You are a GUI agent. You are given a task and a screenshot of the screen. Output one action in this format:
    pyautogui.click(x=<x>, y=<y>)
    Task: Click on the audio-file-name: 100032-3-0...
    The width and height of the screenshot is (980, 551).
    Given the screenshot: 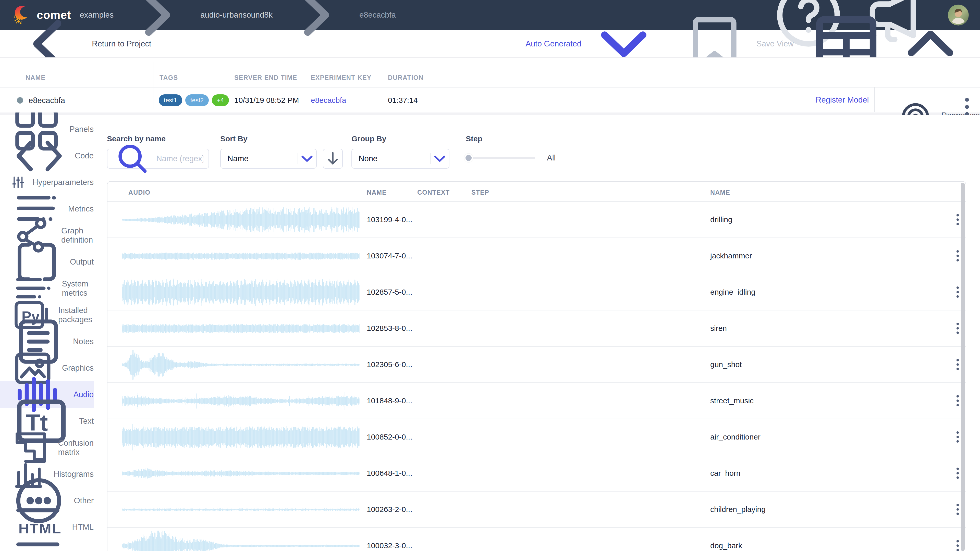 What is the action you would take?
    pyautogui.click(x=390, y=546)
    